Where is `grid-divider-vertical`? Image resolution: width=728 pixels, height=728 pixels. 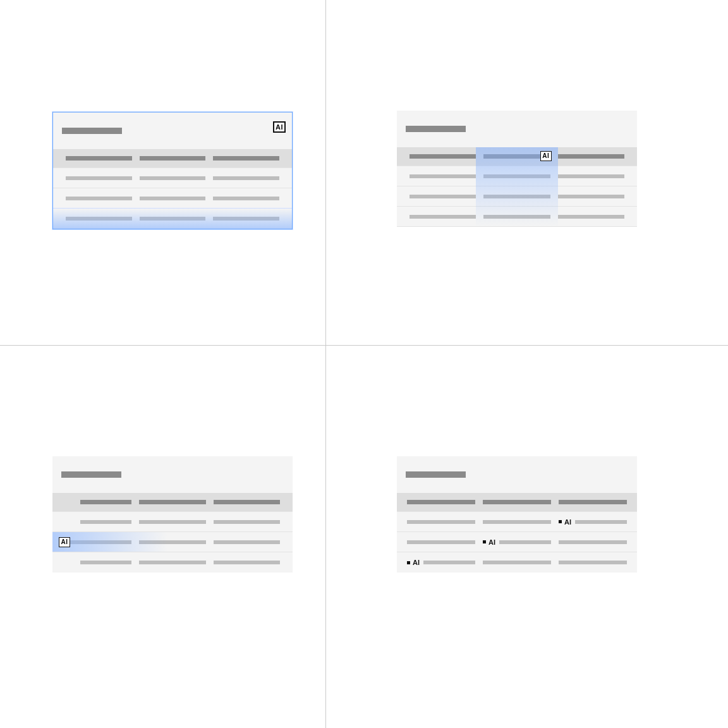
grid-divider-vertical is located at coordinates (326, 364).